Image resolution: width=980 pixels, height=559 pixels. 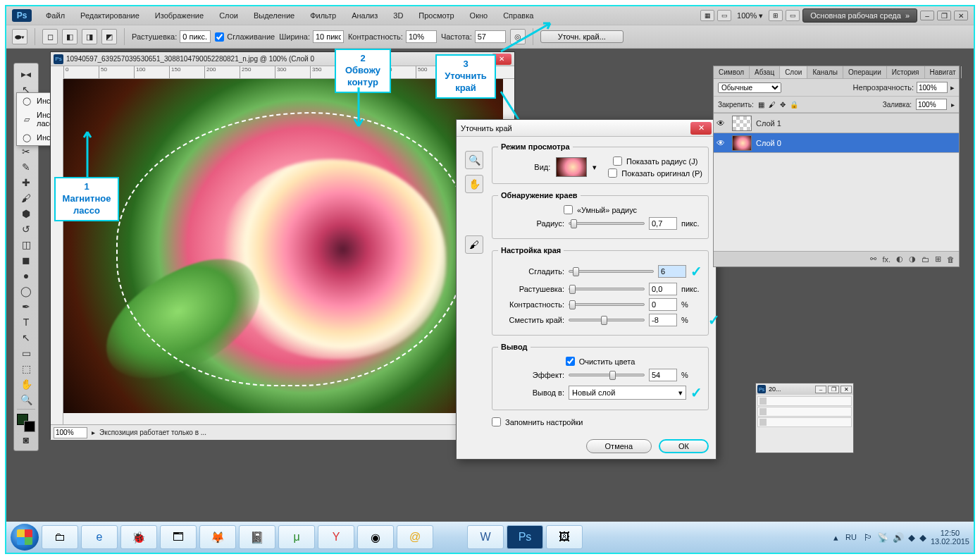 I want to click on width-input, so click(x=328, y=37).